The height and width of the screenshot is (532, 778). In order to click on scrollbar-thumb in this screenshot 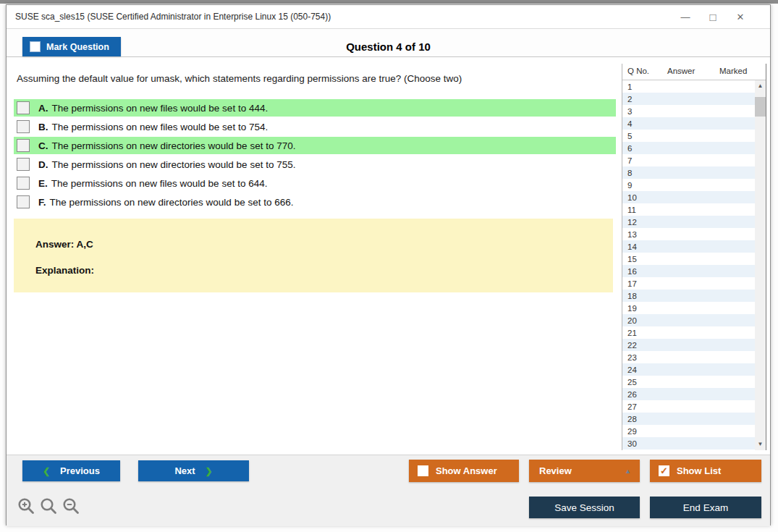, I will do `click(760, 107)`.